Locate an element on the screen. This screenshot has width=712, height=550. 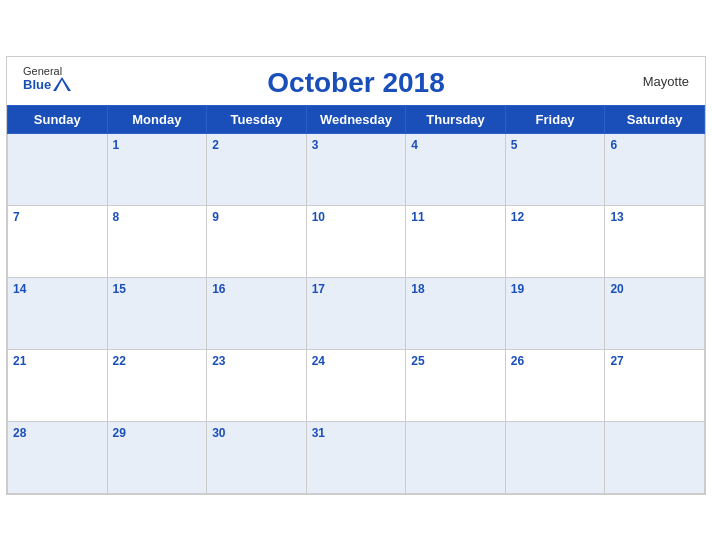
day-number: 26 is located at coordinates (518, 361).